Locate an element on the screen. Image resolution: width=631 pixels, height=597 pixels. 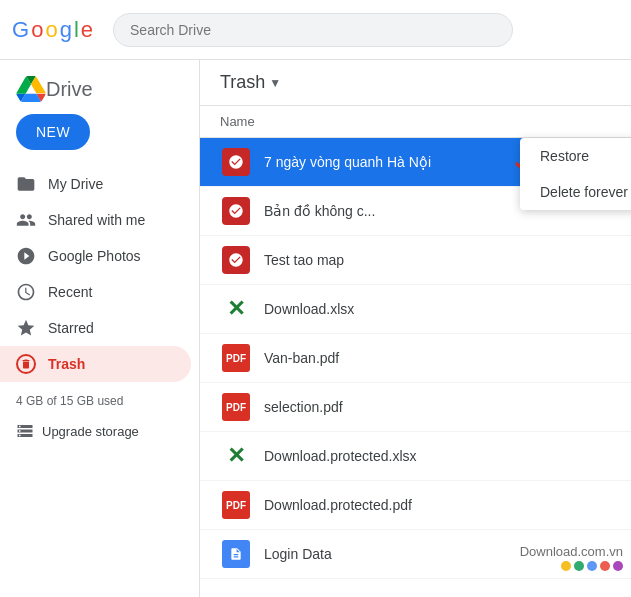
table-row: PDF Download.protected.pdf is located at coordinates (416, 506).